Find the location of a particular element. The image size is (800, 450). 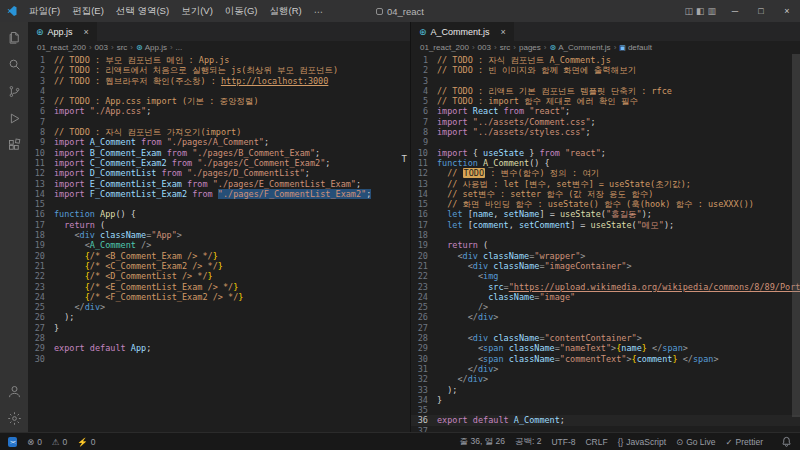

run-debug-icon is located at coordinates (14, 118).